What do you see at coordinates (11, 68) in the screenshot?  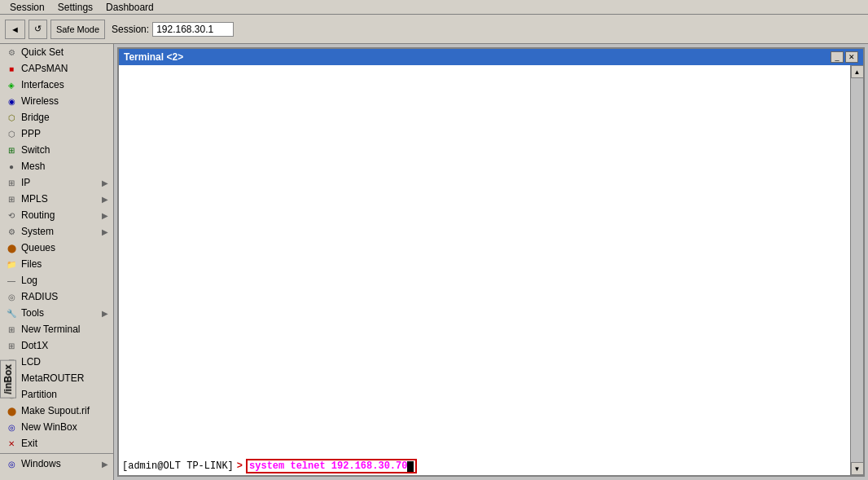 I see `capsman-icon: ■` at bounding box center [11, 68].